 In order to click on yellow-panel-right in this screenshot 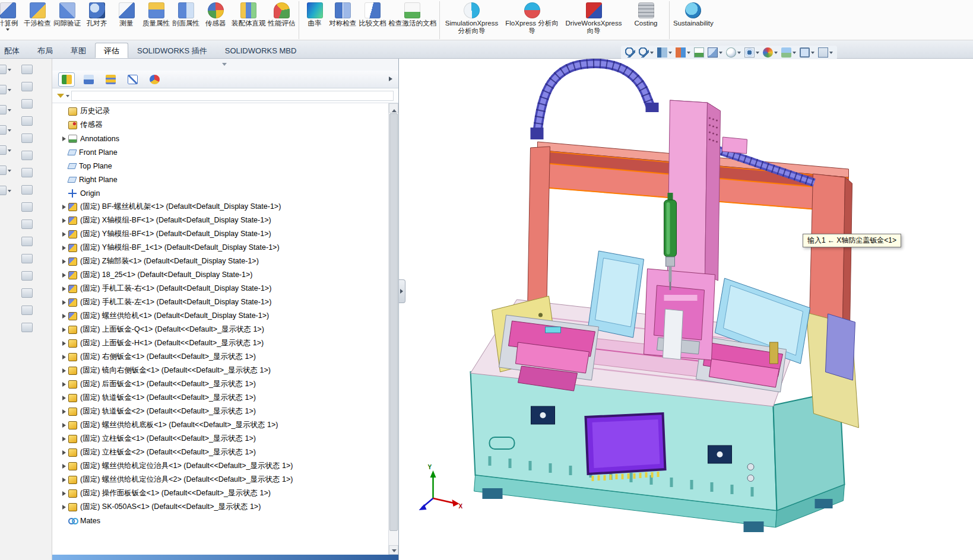, I will do `click(833, 370)`.